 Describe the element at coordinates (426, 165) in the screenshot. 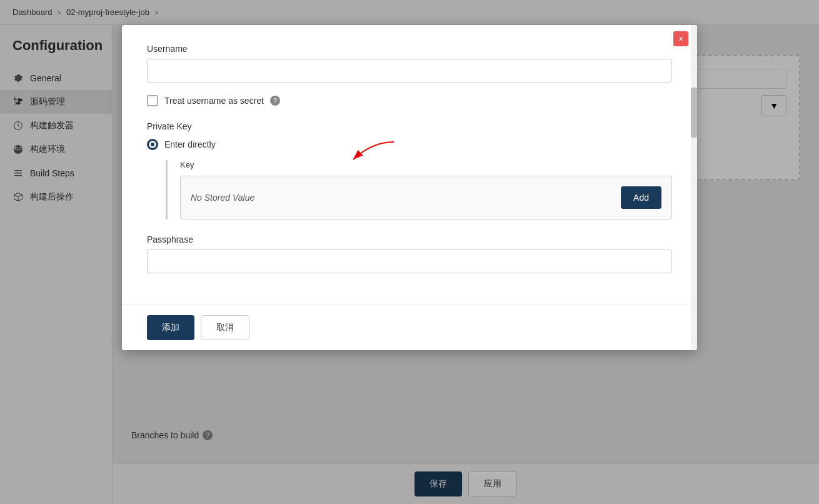

I see `key-label: Key` at that location.